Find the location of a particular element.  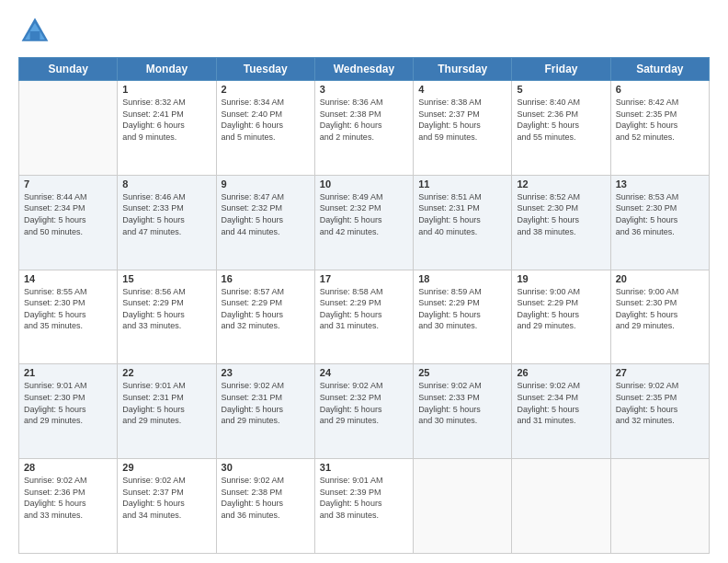

day-info: Sunrise: 8:52 AM Sunset: 2:30 PM Dayligh… is located at coordinates (561, 214).